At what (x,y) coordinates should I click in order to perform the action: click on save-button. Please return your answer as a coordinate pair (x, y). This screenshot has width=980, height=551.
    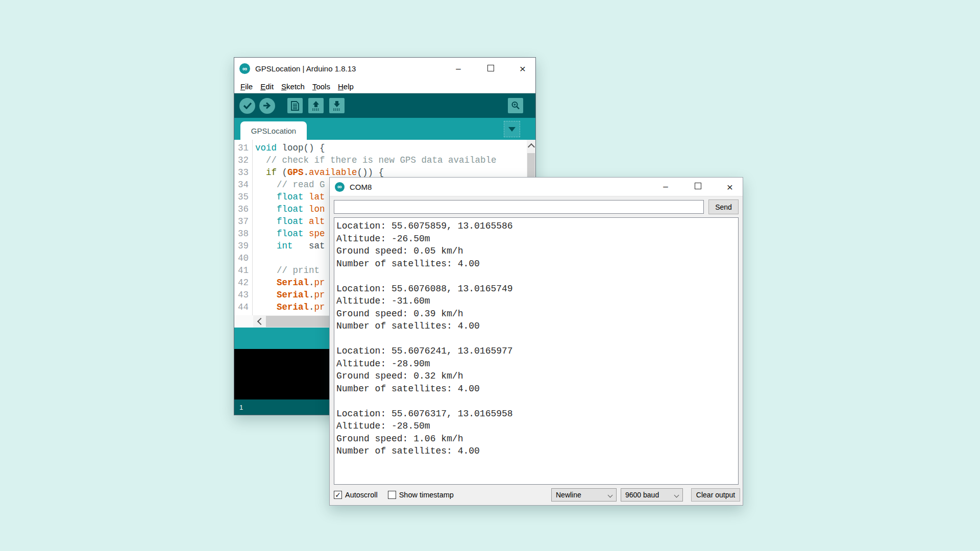
    Looking at the image, I should click on (337, 106).